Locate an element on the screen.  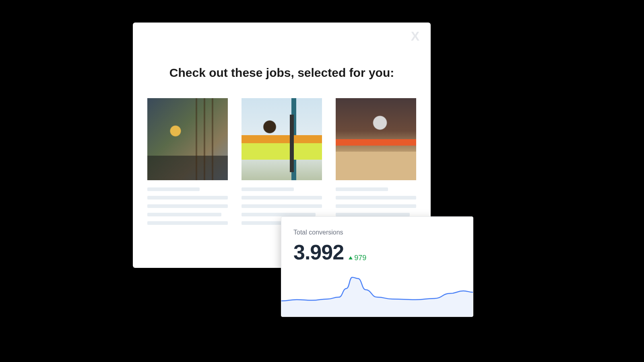
job-card-placeholder-text is located at coordinates (188, 206).